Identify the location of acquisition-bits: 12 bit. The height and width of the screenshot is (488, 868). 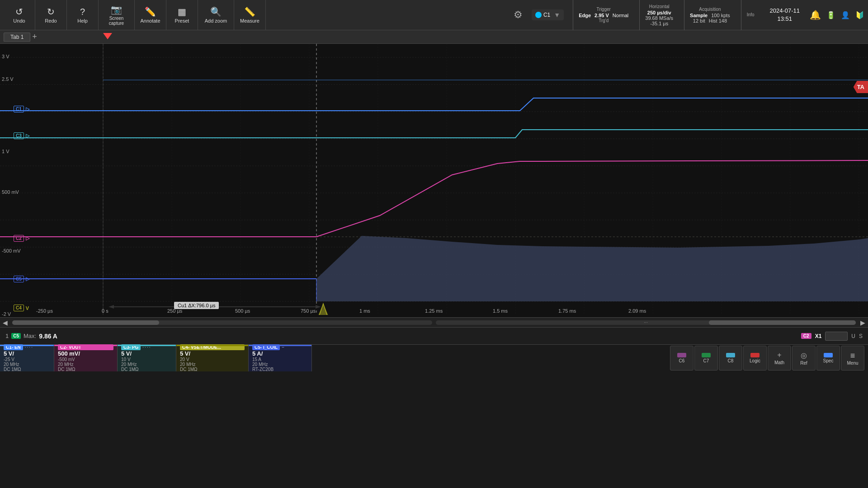
(699, 21).